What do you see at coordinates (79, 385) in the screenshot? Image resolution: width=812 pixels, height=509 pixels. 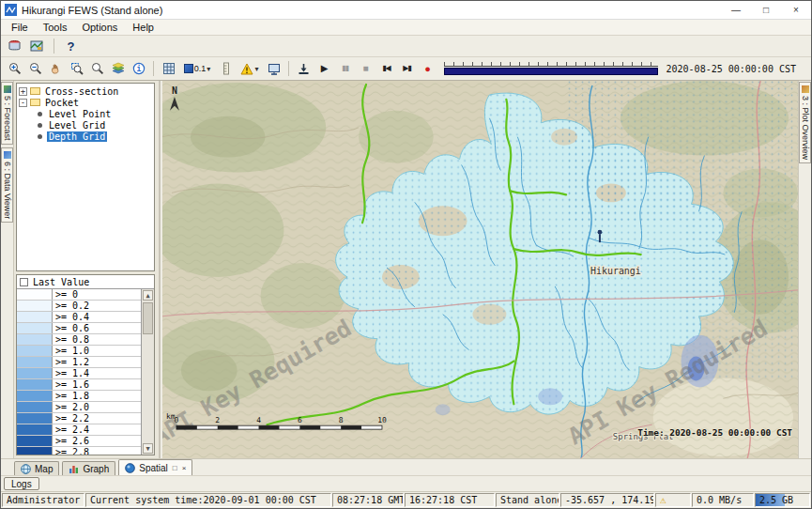 I see `legend-row: >= 1.6` at bounding box center [79, 385].